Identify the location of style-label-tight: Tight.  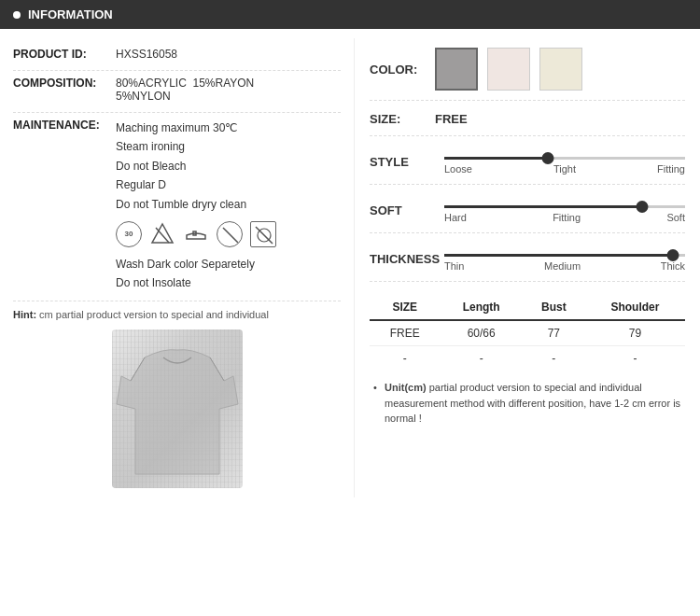
(565, 169).